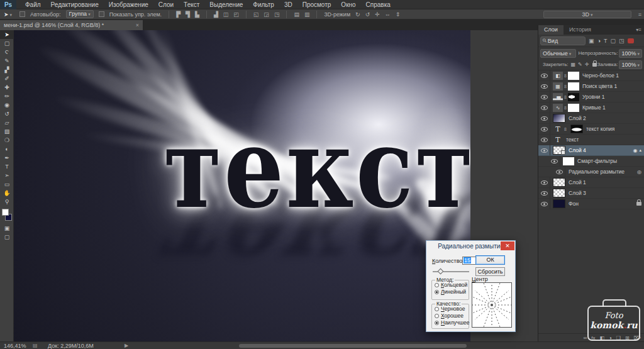 This screenshot has height=349, width=644. Describe the element at coordinates (7, 70) in the screenshot. I see `crop-tool: ▞` at that location.